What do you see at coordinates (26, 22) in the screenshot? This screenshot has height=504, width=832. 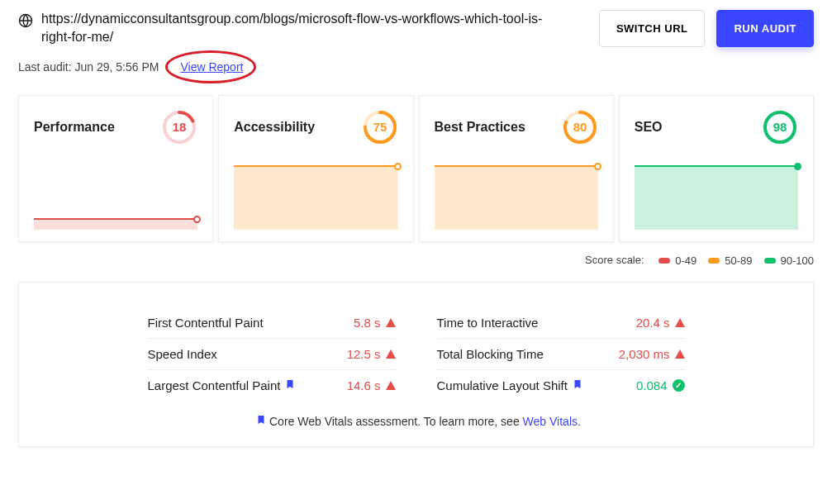 I see `globe-icon` at bounding box center [26, 22].